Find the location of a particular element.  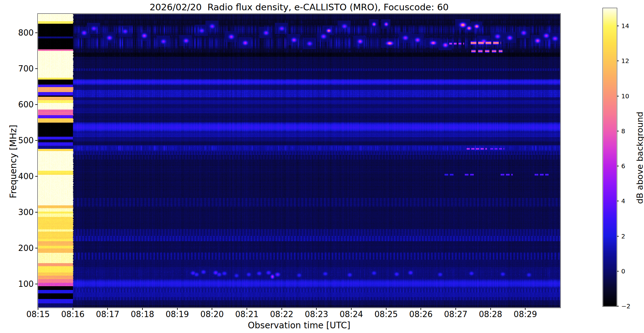

y-tick-label: 800 is located at coordinates (21, 33).